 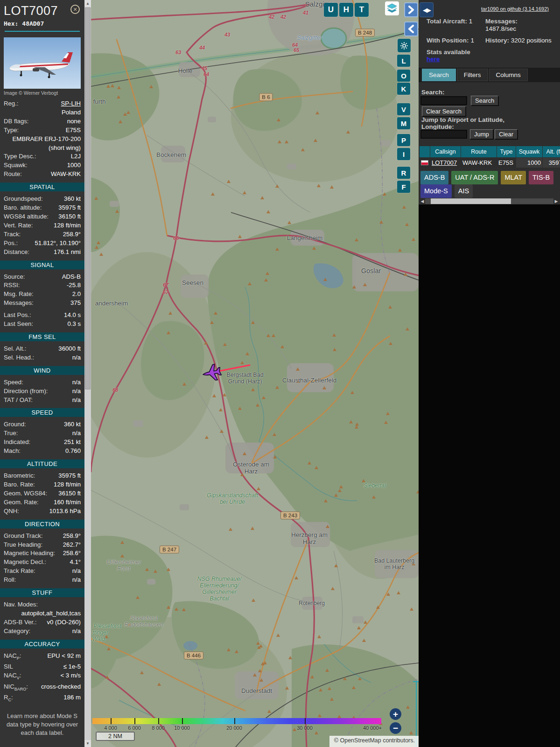 I want to click on table-header-type: Type, so click(x=506, y=152).